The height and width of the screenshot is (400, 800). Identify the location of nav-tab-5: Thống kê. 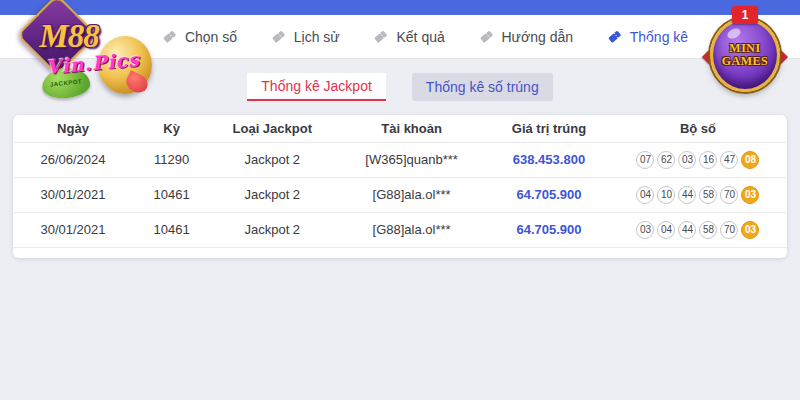
(648, 37).